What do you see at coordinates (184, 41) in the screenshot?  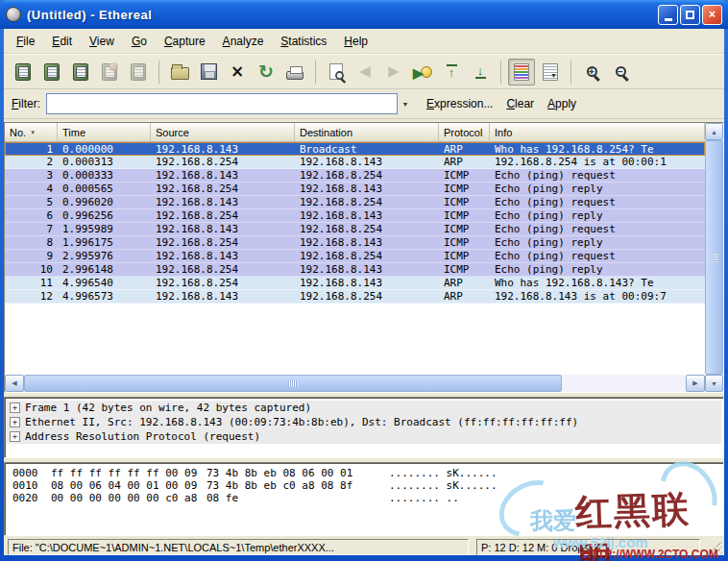 I see `menu-capture: Capture` at bounding box center [184, 41].